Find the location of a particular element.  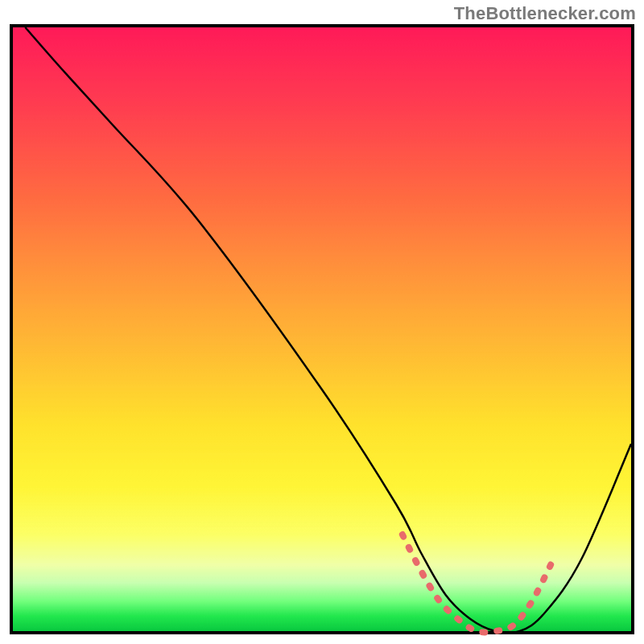

attribution-text: TheBottlenecker.com is located at coordinates (545, 14).